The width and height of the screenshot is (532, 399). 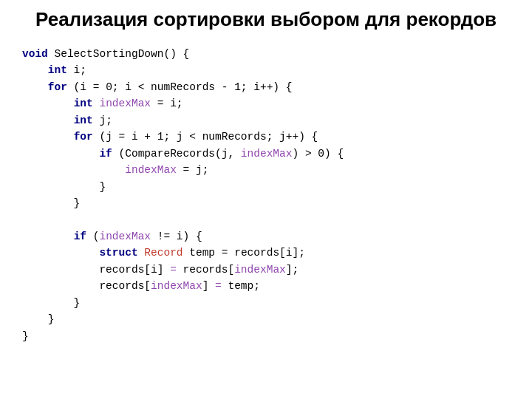 I want to click on code-line-14: records[i] = records[indexMax];, so click(x=270, y=270).